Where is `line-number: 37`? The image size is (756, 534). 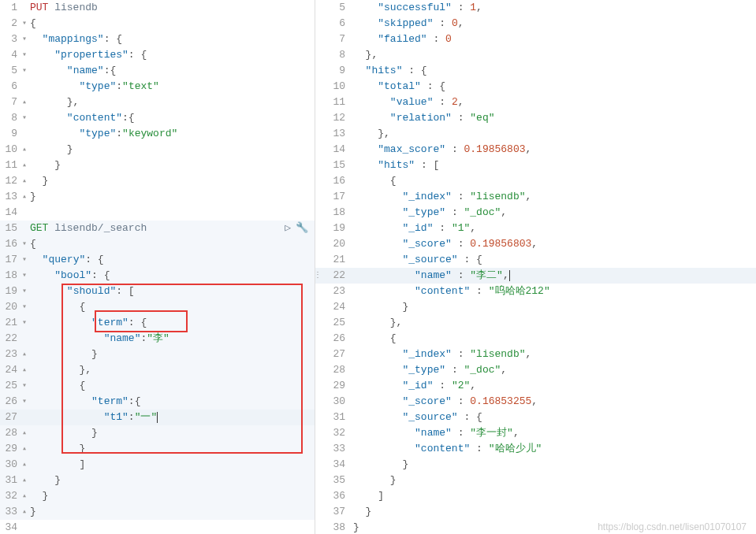 line-number: 37 is located at coordinates (334, 512).